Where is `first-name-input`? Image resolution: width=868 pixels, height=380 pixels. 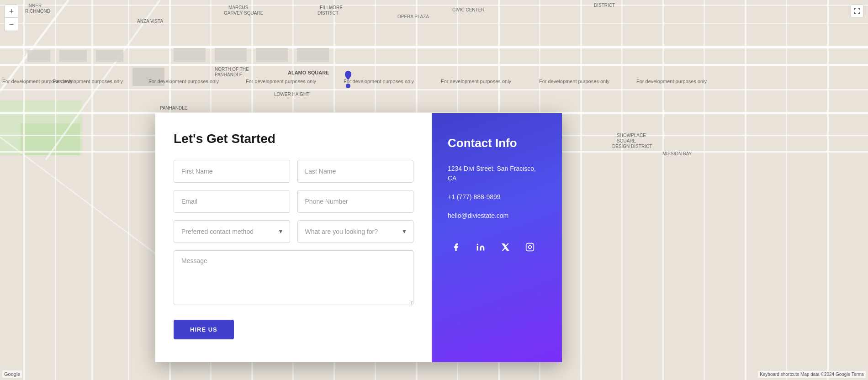
first-name-input is located at coordinates (232, 171).